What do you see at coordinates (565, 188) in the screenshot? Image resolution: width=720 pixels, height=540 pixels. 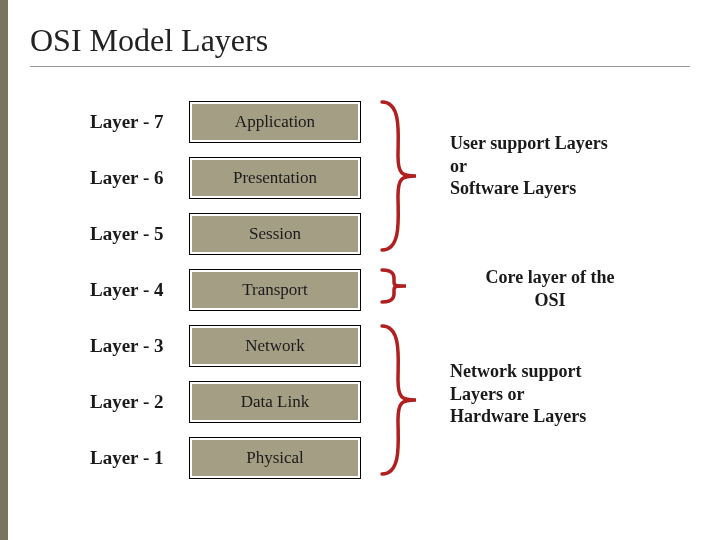 I see `annotation-upper-line3: Software Layers` at bounding box center [565, 188].